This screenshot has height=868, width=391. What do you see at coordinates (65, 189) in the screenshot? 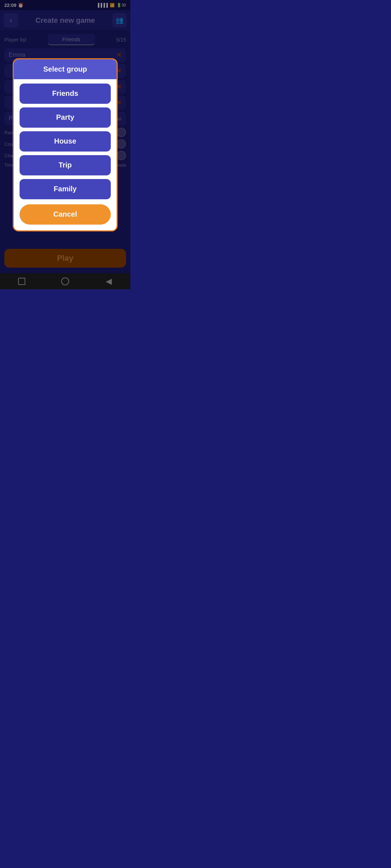
I see `group-family-label: Family` at bounding box center [65, 189].